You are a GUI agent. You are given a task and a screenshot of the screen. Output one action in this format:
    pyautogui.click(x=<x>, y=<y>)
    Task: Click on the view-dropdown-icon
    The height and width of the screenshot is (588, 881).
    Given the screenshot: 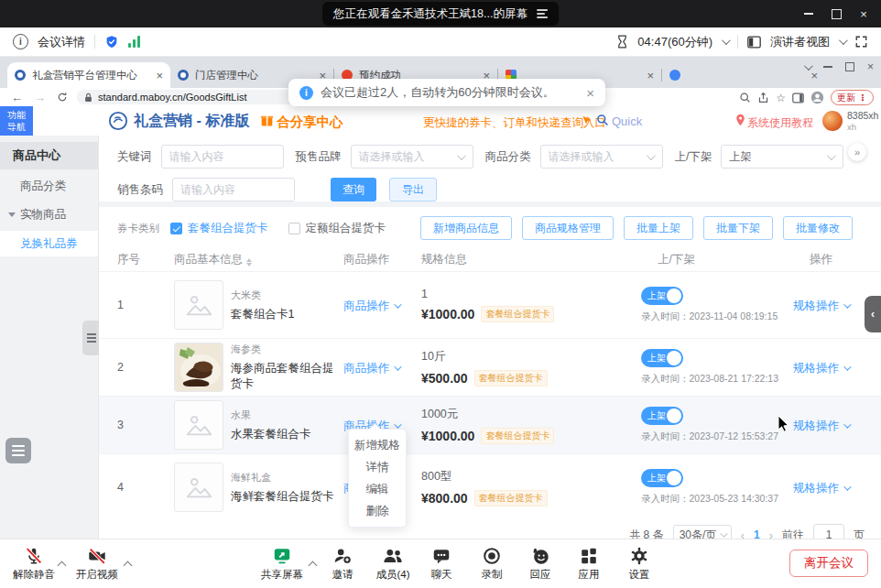 What is the action you would take?
    pyautogui.click(x=843, y=40)
    